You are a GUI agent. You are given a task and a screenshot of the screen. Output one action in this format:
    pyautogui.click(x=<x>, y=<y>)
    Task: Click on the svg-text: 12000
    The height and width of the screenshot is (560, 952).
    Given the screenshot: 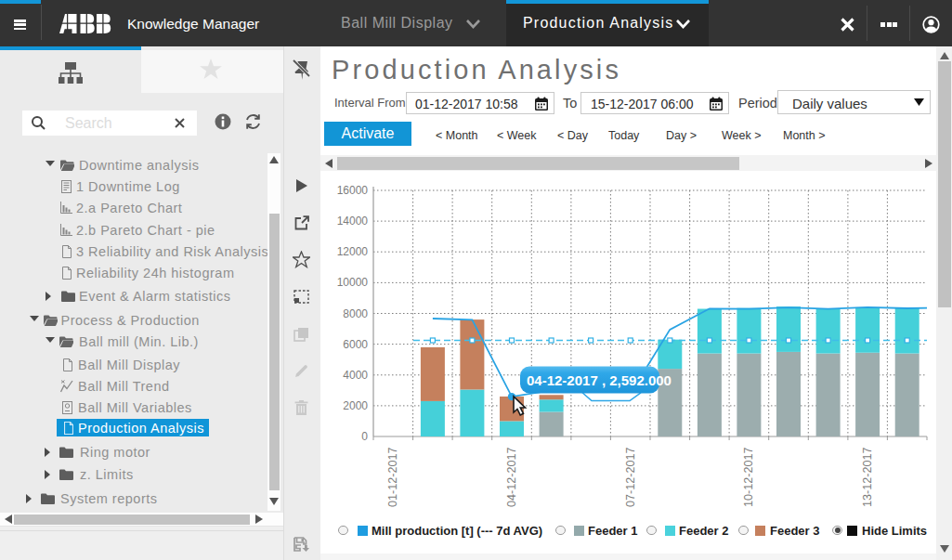 What is the action you would take?
    pyautogui.click(x=353, y=252)
    